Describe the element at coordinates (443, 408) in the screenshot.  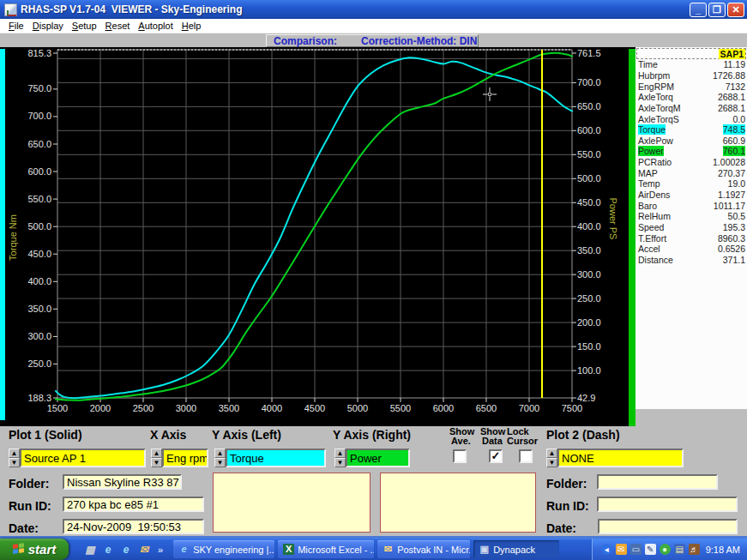
I see `svg-text: 6000` at that location.